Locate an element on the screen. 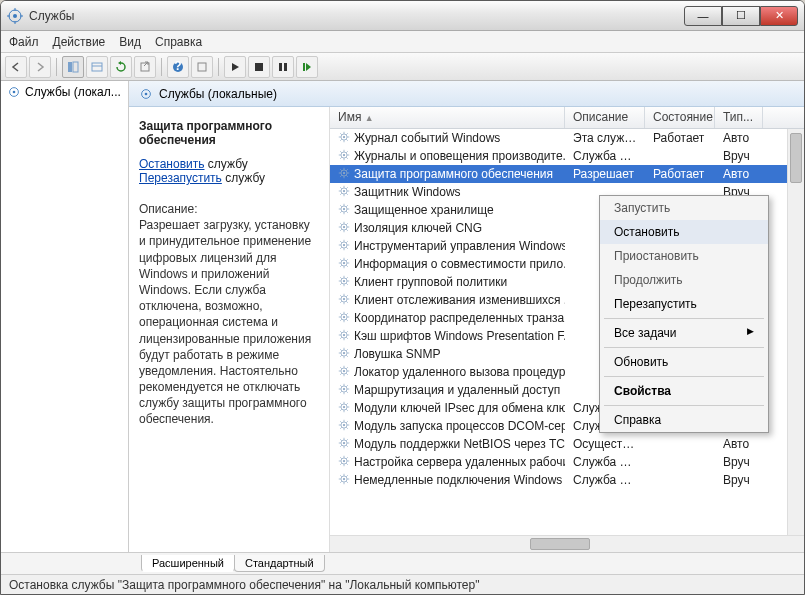 The width and height of the screenshot is (805, 595). ctx-pause: Приостановить is located at coordinates (684, 256).